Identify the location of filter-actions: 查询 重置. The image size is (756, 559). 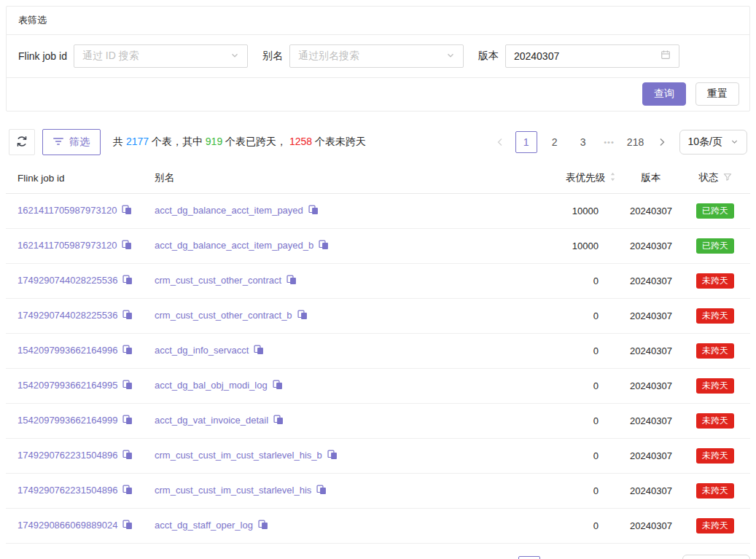
(378, 95).